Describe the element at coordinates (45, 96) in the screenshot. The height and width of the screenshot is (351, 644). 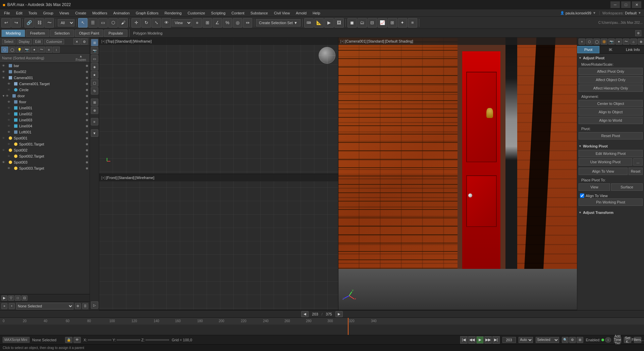
I see `scene-item-door: ▼ 👁 door ❄` at that location.